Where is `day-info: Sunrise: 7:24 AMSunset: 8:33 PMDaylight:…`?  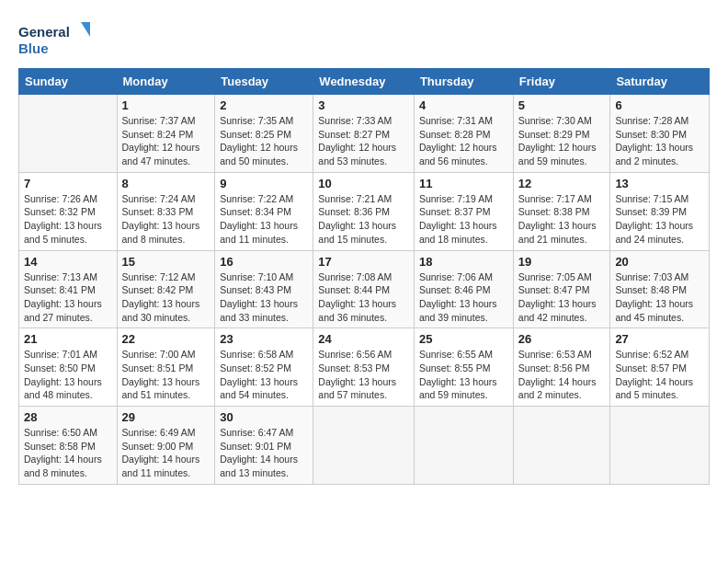
day-info: Sunrise: 7:24 AMSunset: 8:33 PMDaylight:… is located at coordinates (166, 219).